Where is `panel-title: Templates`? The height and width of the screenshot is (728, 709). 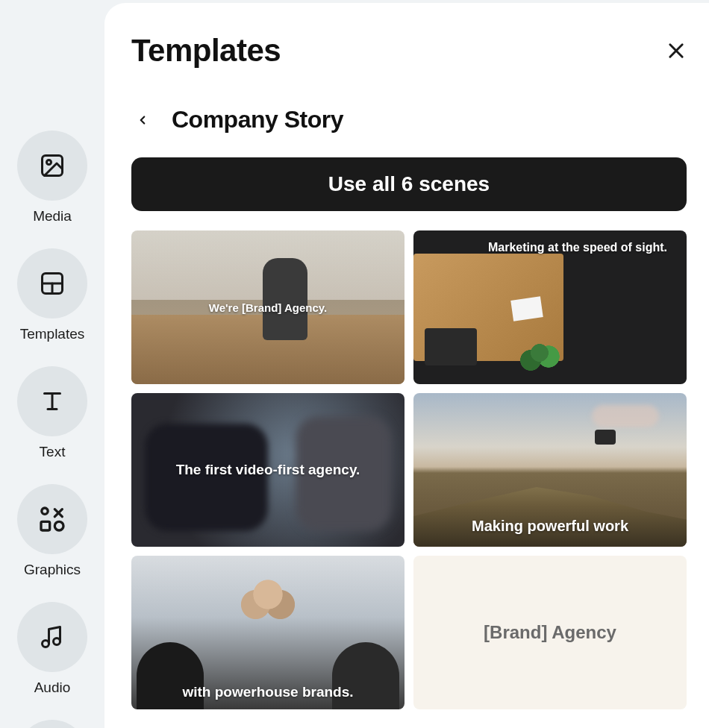
panel-title: Templates is located at coordinates (206, 51).